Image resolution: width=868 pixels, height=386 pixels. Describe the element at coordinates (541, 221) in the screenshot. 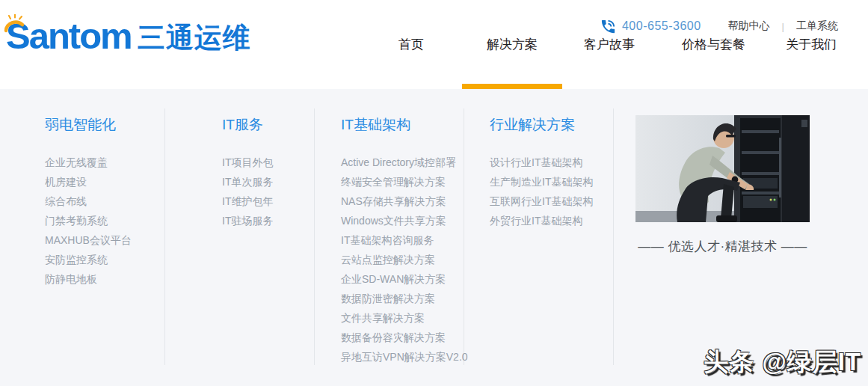

I see `menu-link: 外贸行业IT基础架构` at that location.